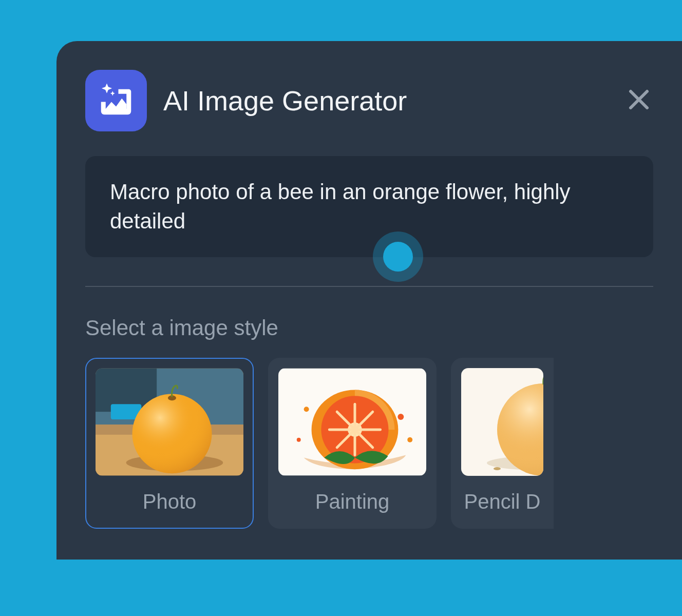 Image resolution: width=682 pixels, height=616 pixels. Describe the element at coordinates (169, 422) in the screenshot. I see `style-thumb-photo` at that location.